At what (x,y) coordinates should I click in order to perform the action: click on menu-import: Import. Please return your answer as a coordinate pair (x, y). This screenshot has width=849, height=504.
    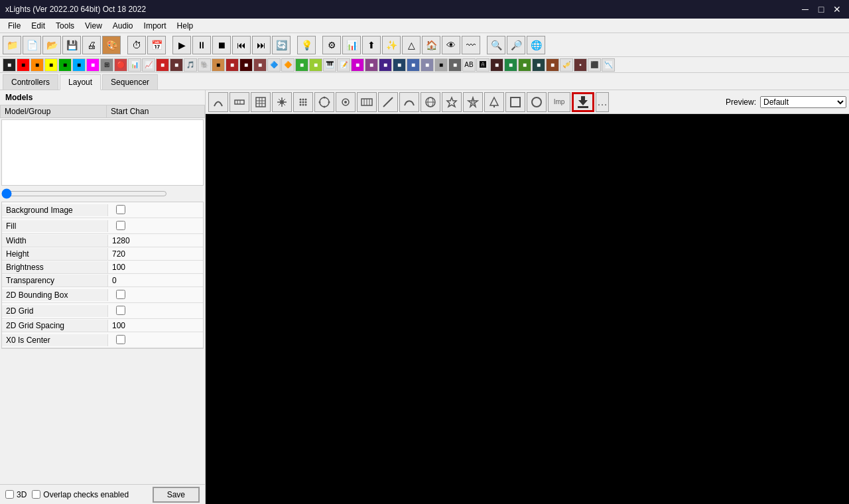
    Looking at the image, I should click on (155, 26).